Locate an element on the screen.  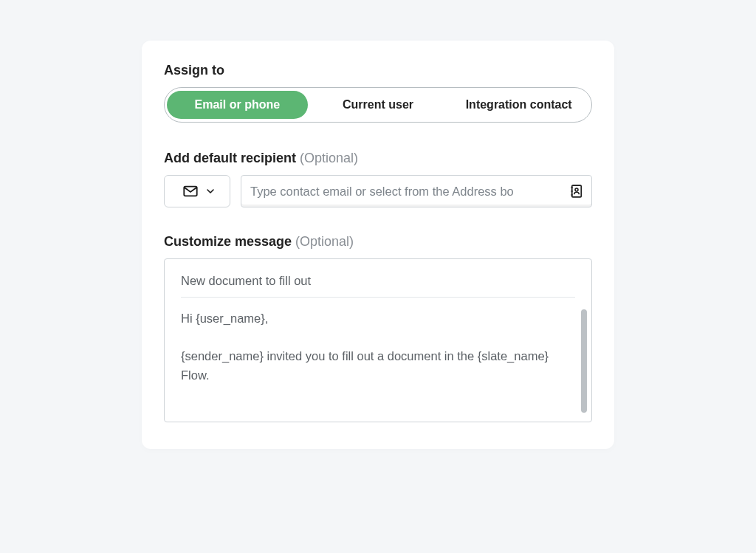
message-divider is located at coordinates (378, 297).